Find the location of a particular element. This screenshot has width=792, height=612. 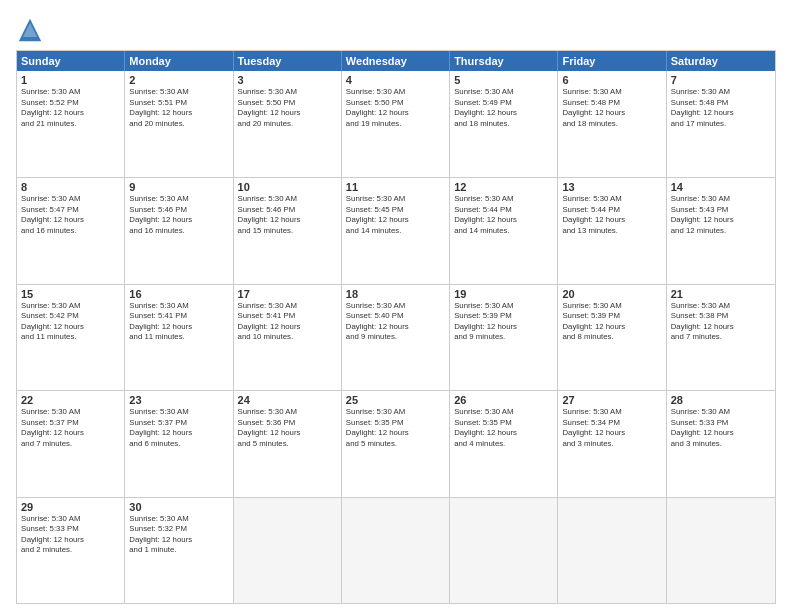

calendar-cell: 25Sunrise: 5:30 AMSunset: 5:35 PMDayligh… is located at coordinates (396, 444).